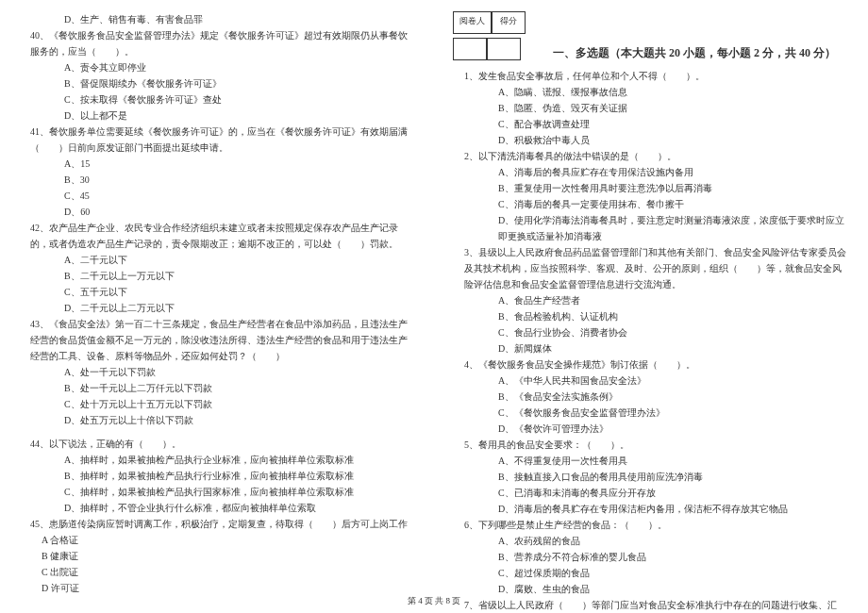 The image size is (868, 613). Describe the element at coordinates (651, 25) in the screenshot. I see `section-header-row: 阅卷人 得分` at that location.